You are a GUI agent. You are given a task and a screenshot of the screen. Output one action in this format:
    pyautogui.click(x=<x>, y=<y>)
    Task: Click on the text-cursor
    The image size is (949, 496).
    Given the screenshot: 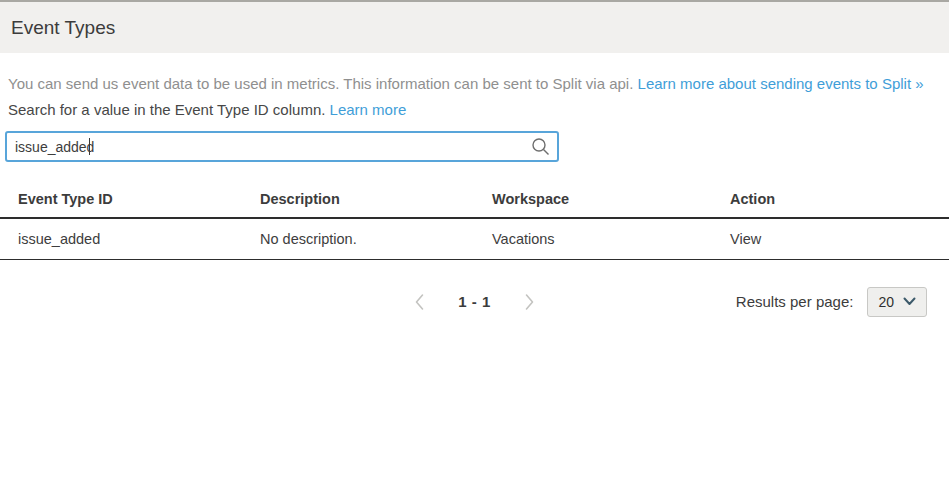 What is the action you would take?
    pyautogui.click(x=90, y=146)
    